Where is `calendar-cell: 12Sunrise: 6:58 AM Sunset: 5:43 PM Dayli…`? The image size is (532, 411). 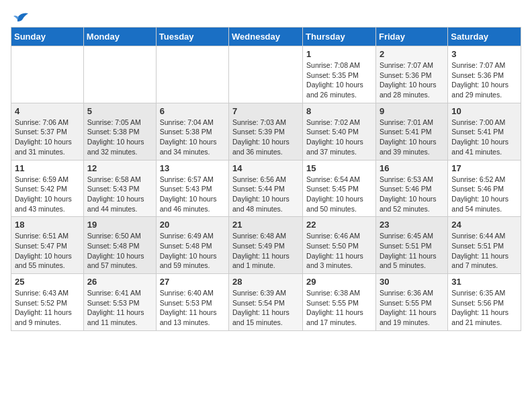 calendar-cell: 12Sunrise: 6:58 AM Sunset: 5:43 PM Dayli… is located at coordinates (120, 188).